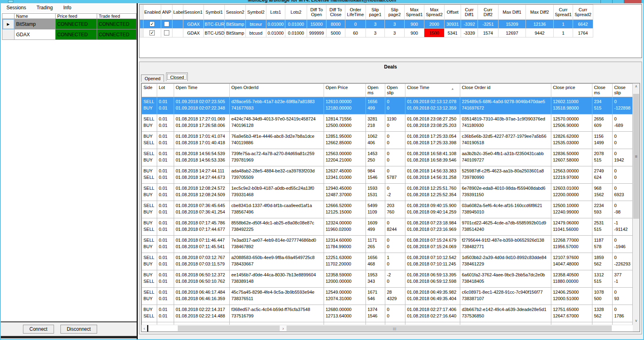  Describe the element at coordinates (572, 296) in the screenshot. I see `cell-close-price: 12406.2500012000.51000` at that location.